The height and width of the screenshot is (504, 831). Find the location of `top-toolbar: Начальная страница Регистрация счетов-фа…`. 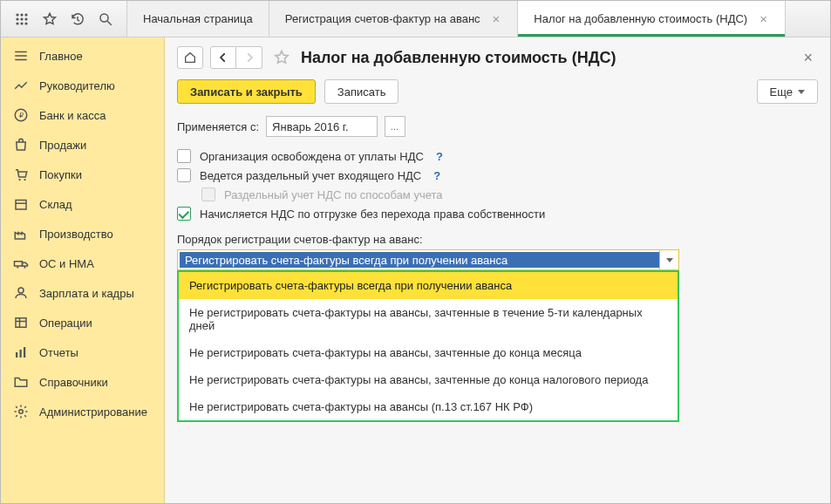

top-toolbar: Начальная страница Регистрация счетов-фа… is located at coordinates (415, 19).